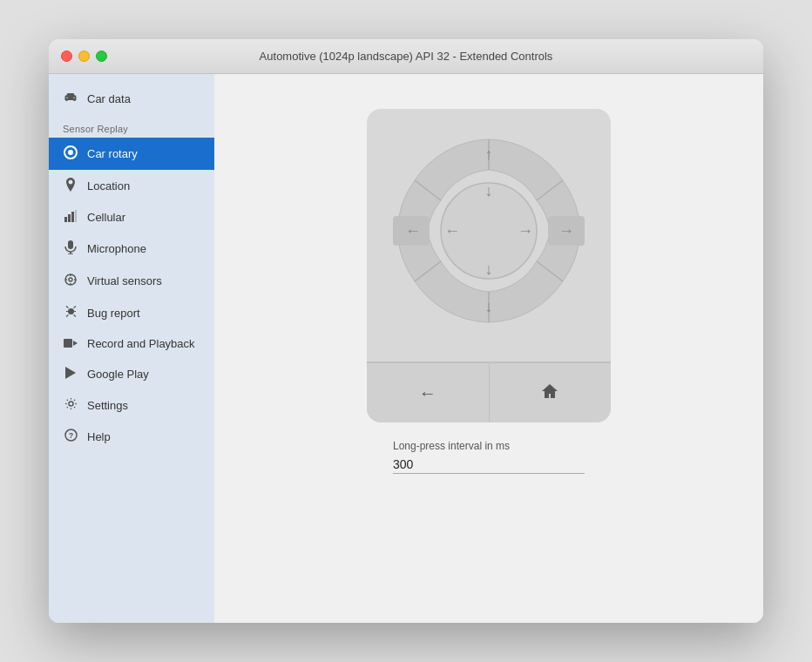 The image size is (812, 662). What do you see at coordinates (108, 186) in the screenshot?
I see `sidebar-label-location: Location` at bounding box center [108, 186].